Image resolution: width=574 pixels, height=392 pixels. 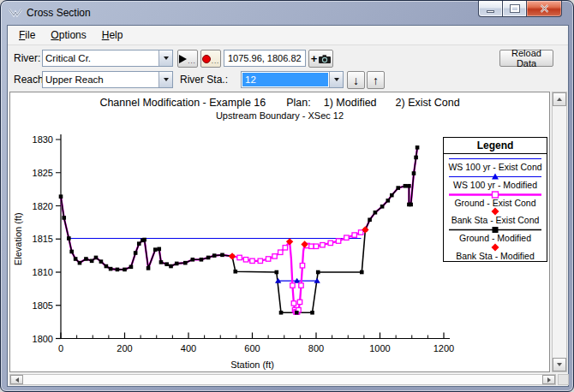 What do you see at coordinates (559, 99) in the screenshot?
I see `scroll-up-icon` at bounding box center [559, 99].